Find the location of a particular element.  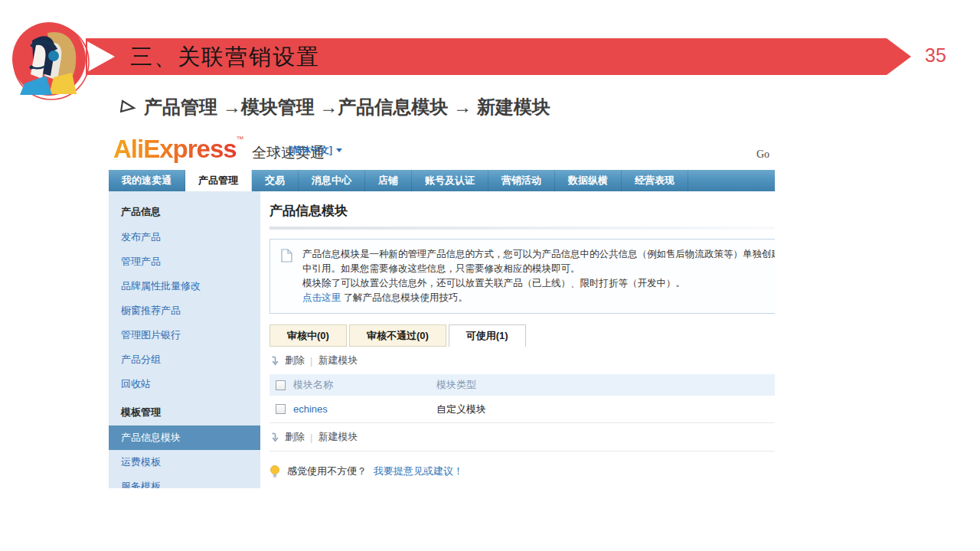

toolbar-bottom: 删除 | 新建模块 is located at coordinates (522, 438).